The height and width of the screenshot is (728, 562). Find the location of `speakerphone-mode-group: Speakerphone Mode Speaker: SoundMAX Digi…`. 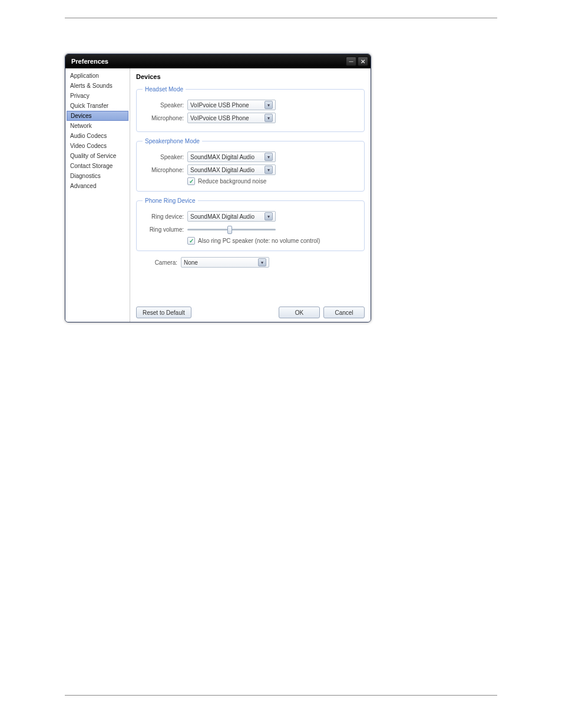

speakerphone-mode-group: Speakerphone Mode Speaker: SoundMAX Digi… is located at coordinates (250, 165).